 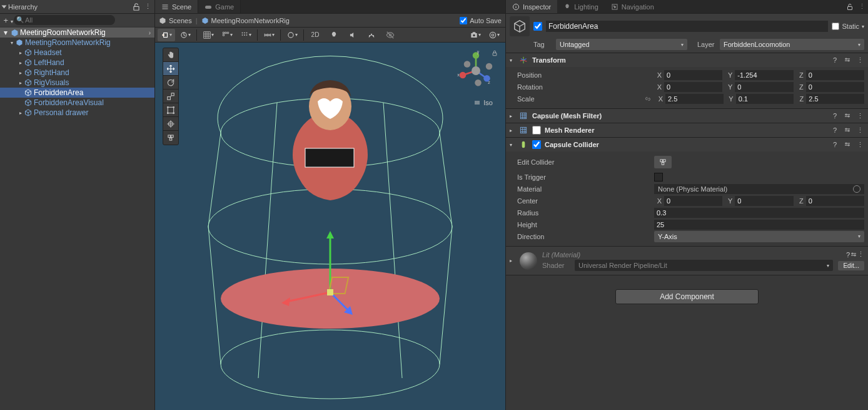 What do you see at coordinates (78, 113) in the screenshot?
I see `hierarchy-item-personaldrawer: ▸ Personal drawer` at bounding box center [78, 113].